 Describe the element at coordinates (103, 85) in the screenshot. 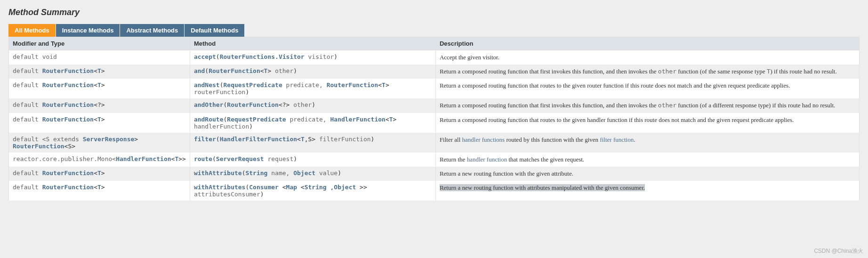

I see `punct: >` at that location.